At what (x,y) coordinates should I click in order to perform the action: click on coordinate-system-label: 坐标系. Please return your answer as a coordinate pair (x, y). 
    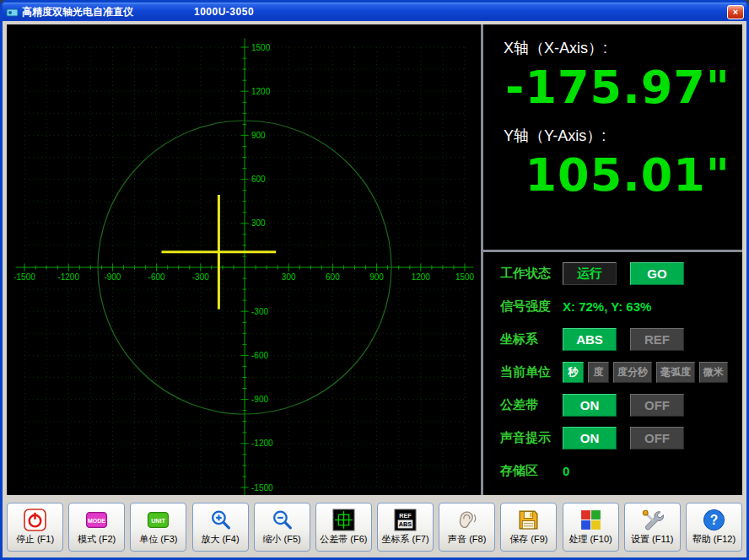
    Looking at the image, I should click on (531, 339).